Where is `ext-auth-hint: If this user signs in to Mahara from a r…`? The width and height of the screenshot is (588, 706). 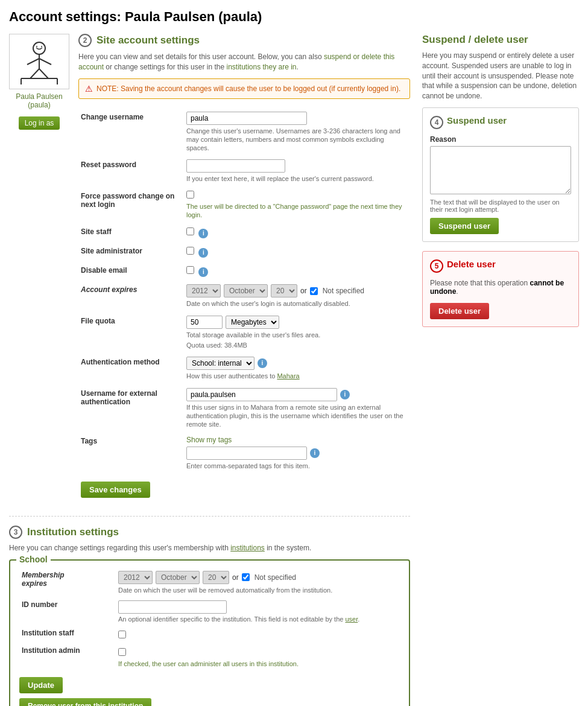
ext-auth-hint: If this user signs in to Mahara from a r… is located at coordinates (297, 416).